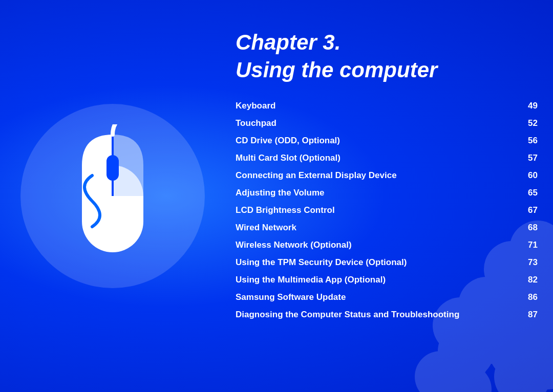 The image size is (553, 392). I want to click on toc-page: 52, so click(530, 123).